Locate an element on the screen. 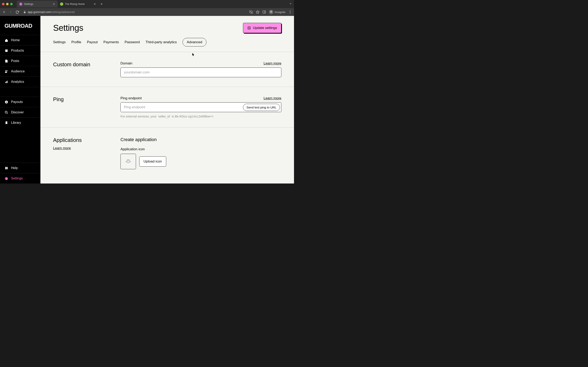 The width and height of the screenshot is (588, 367). tab-settings: Settings is located at coordinates (59, 42).